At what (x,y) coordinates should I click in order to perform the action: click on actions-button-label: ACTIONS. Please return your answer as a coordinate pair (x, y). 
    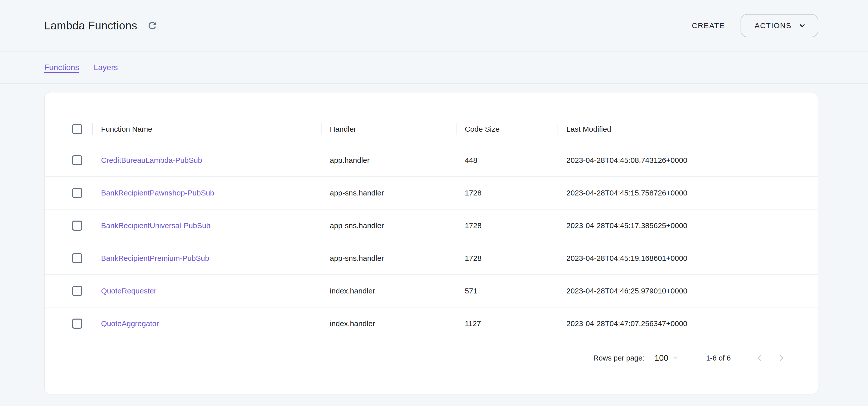
    Looking at the image, I should click on (773, 26).